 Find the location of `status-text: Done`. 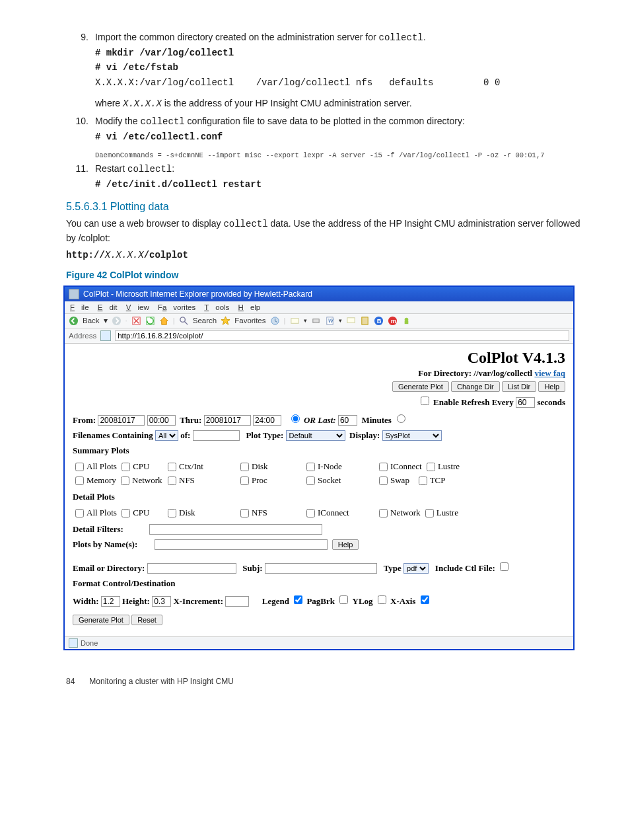

status-text: Done is located at coordinates (89, 643).